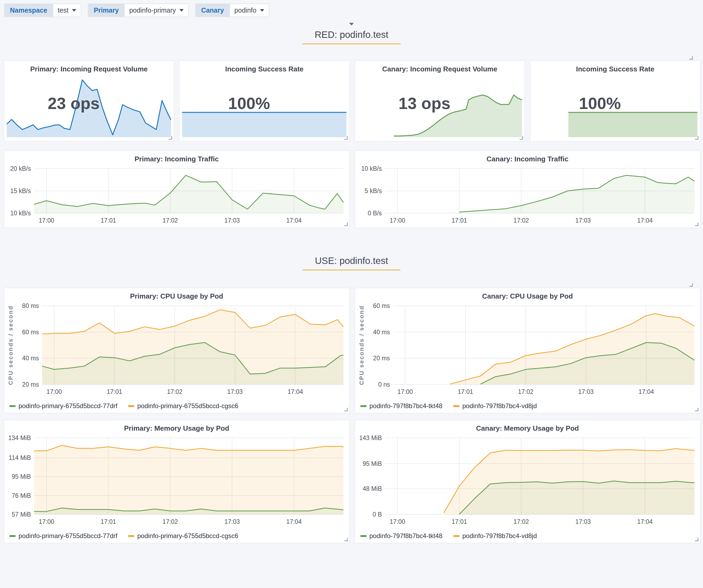  Describe the element at coordinates (352, 35) in the screenshot. I see `red-row-title: RED: podinfo.test` at that location.